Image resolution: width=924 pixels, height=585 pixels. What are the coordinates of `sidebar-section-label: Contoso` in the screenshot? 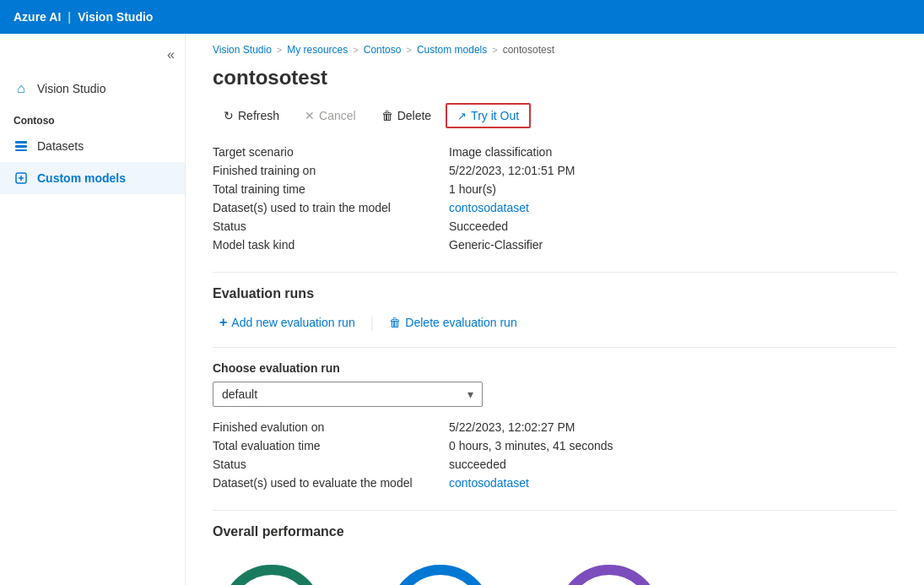 It's located at (93, 117).